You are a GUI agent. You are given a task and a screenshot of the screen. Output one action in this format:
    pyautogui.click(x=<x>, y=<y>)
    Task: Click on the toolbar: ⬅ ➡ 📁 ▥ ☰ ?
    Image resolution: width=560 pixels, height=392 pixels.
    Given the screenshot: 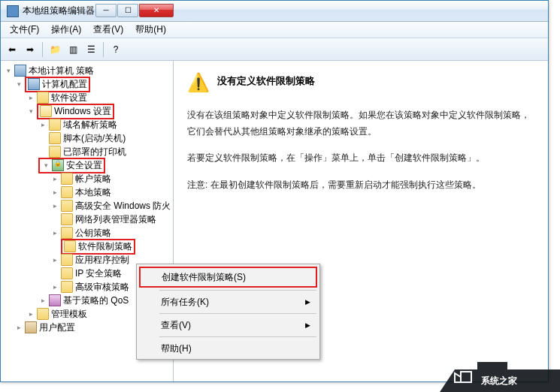 What is the action you would take?
    pyautogui.click(x=274, y=50)
    